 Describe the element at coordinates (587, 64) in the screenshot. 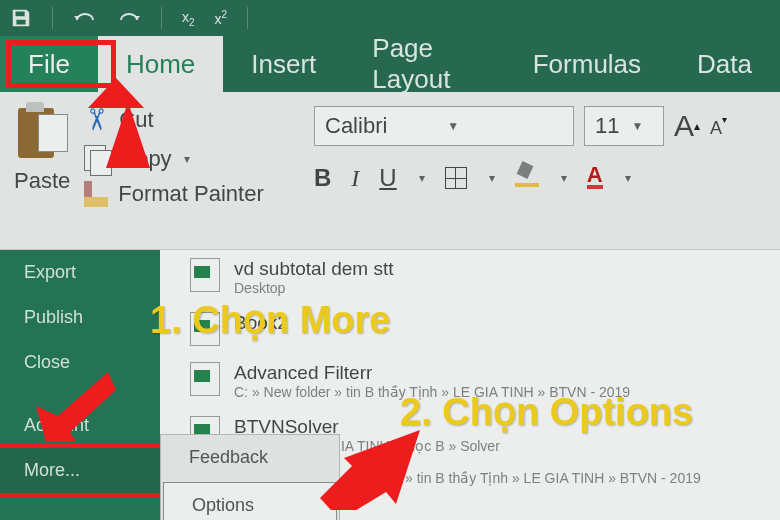

I see `tab-formulas: Formulas` at that location.